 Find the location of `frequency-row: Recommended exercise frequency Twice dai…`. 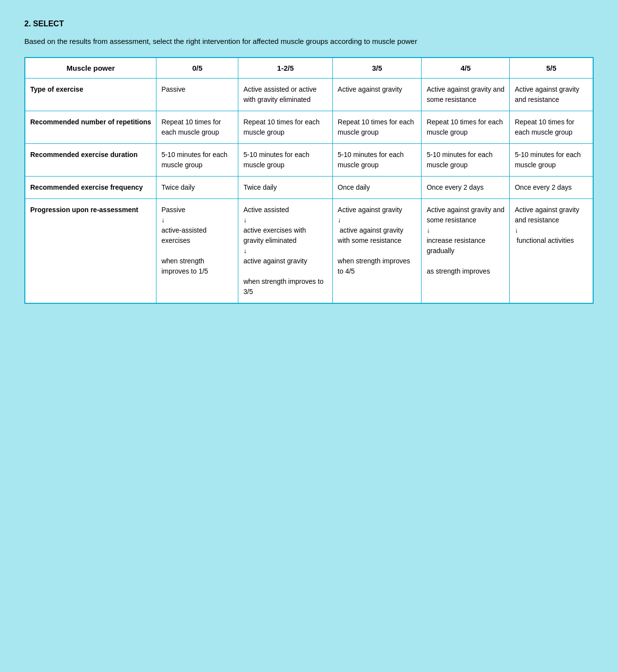

frequency-row: Recommended exercise frequency Twice dai… is located at coordinates (309, 187).